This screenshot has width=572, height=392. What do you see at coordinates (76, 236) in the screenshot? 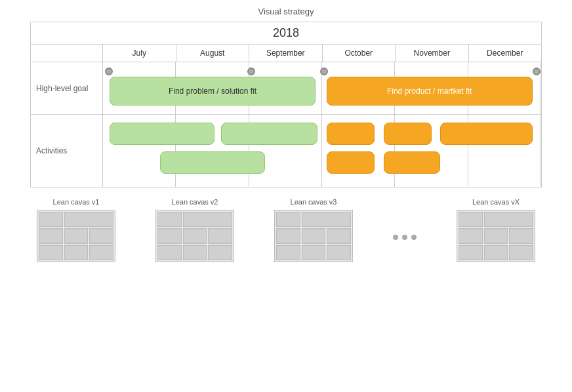
I see `canvas-v1-grid` at bounding box center [76, 236].